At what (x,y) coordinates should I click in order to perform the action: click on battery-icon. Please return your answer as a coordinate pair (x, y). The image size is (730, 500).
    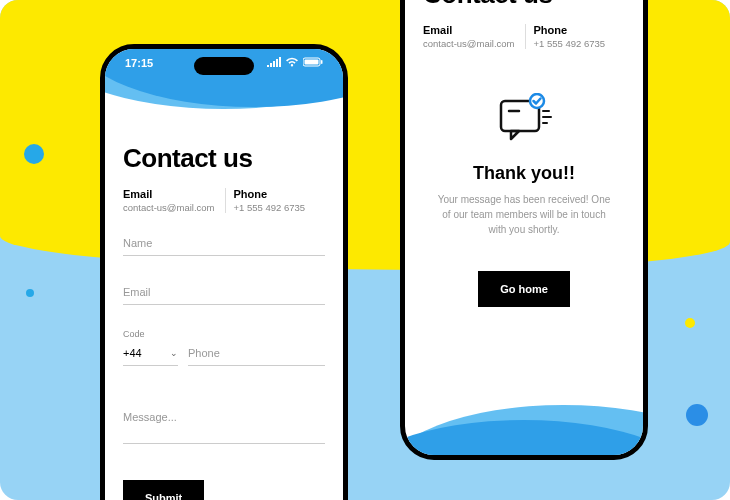
    Looking at the image, I should click on (313, 63).